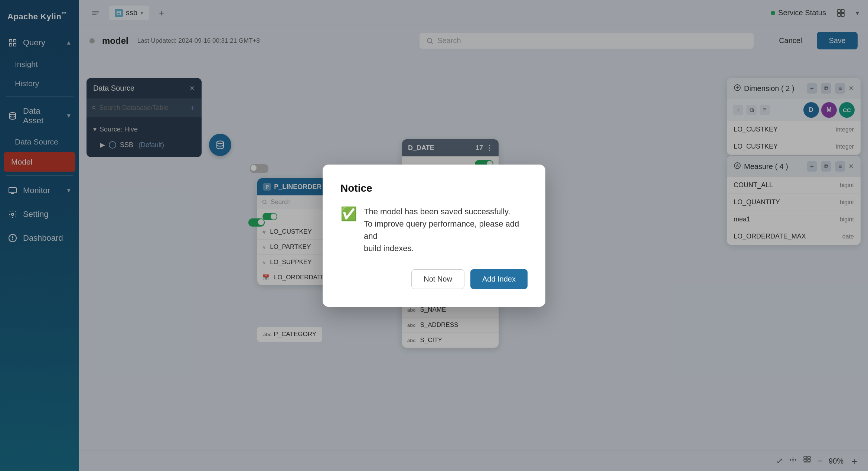 The height and width of the screenshot is (471, 868). What do you see at coordinates (446, 248) in the screenshot?
I see `modal-line3: build indexes.` at bounding box center [446, 248].